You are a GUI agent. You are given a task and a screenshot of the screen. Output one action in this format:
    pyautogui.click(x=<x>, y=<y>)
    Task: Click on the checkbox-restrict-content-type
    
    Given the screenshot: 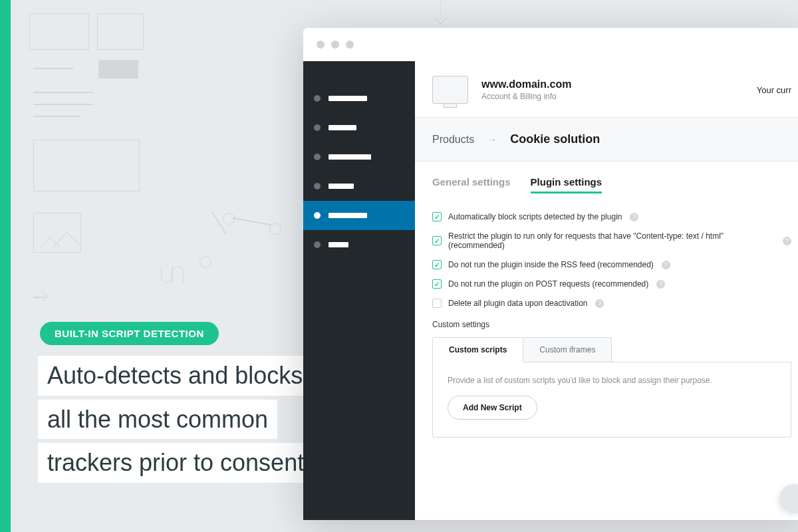 What is the action you would take?
    pyautogui.click(x=437, y=241)
    